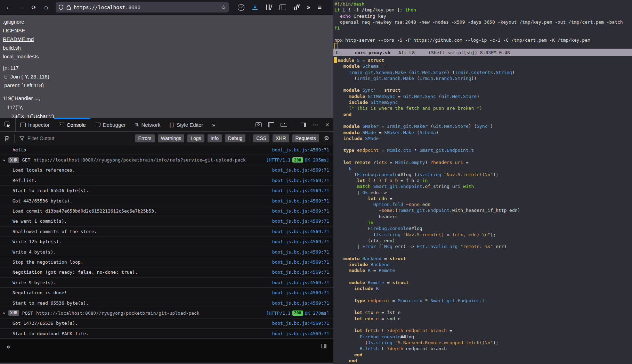 The height and width of the screenshot is (364, 632). I want to click on account-icon, so click(297, 7).